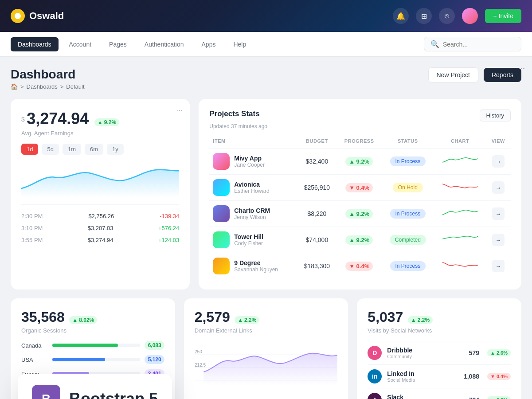 The height and width of the screenshot is (399, 532). I want to click on social-name: Dribbble, so click(400, 350).